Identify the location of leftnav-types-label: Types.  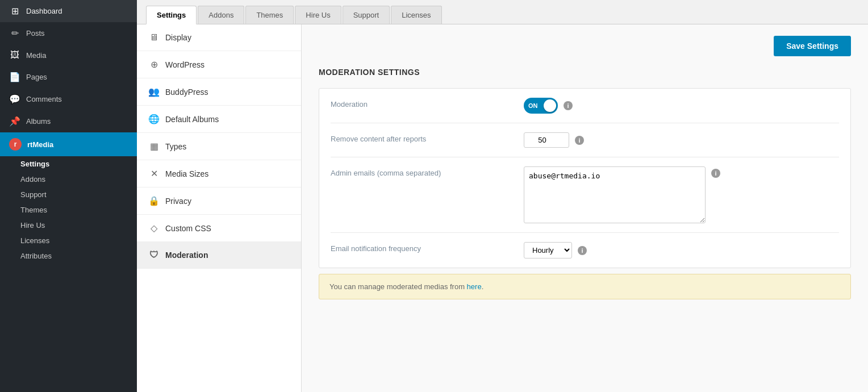
(176, 147).